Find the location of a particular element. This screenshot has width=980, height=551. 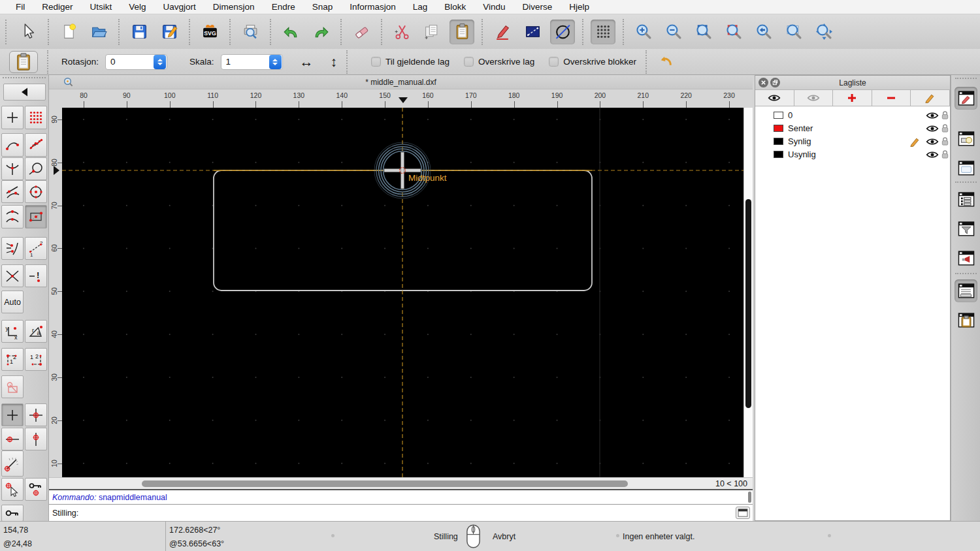

paste-icon is located at coordinates (462, 32).